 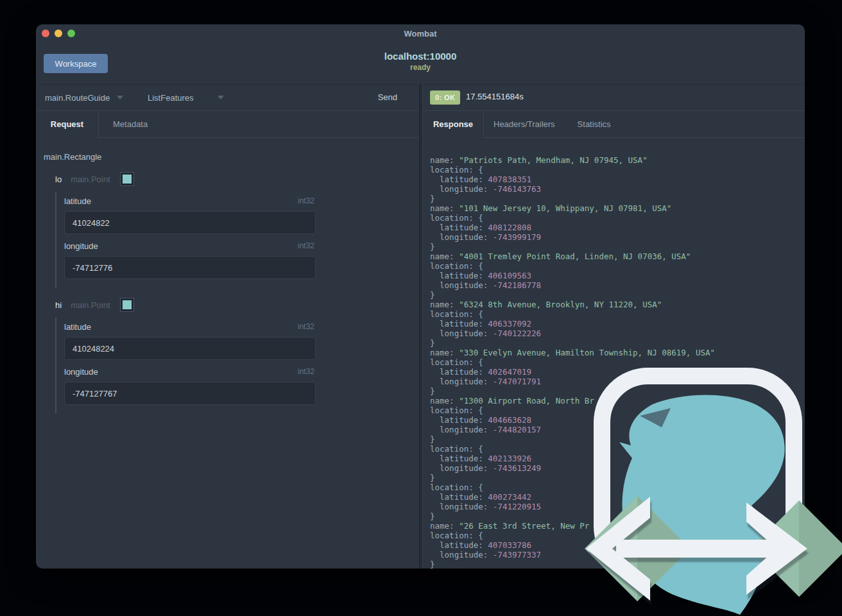 I want to click on response-line: latitude: 407838351, so click(x=617, y=180).